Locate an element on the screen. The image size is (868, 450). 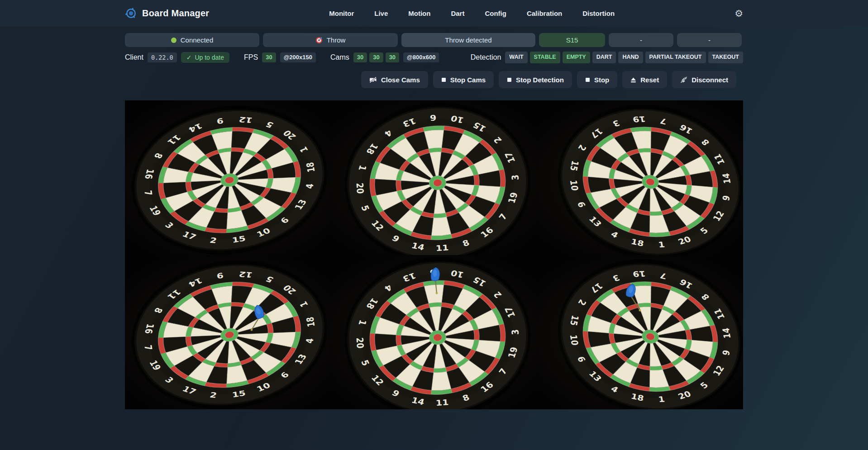
cam-fps-2: 30 is located at coordinates (376, 57).